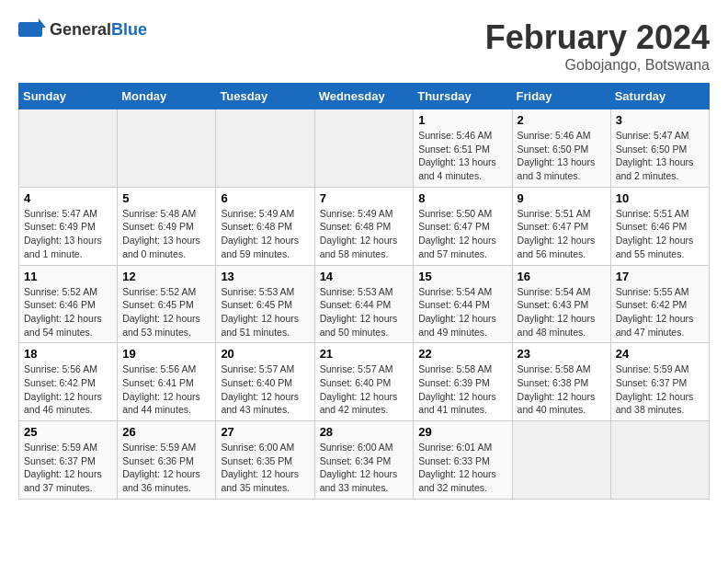 Image resolution: width=728 pixels, height=563 pixels. I want to click on day-number: 2, so click(562, 120).